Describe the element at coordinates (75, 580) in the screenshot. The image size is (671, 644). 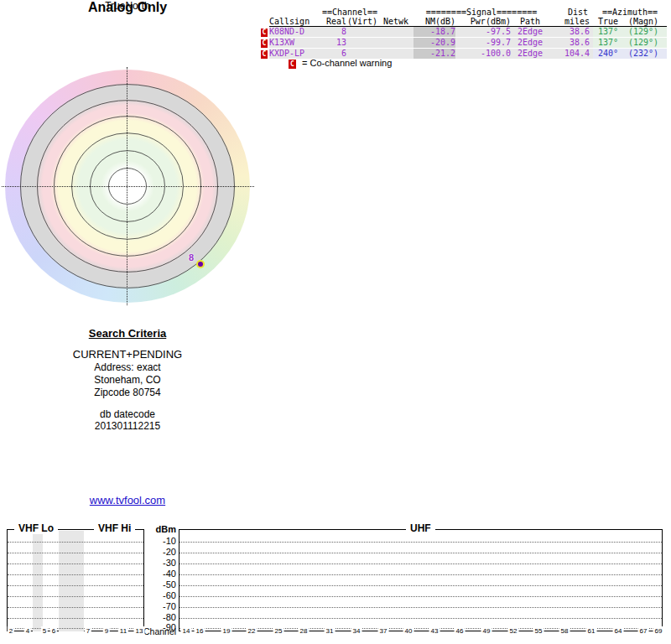
I see `vhf-panel` at that location.